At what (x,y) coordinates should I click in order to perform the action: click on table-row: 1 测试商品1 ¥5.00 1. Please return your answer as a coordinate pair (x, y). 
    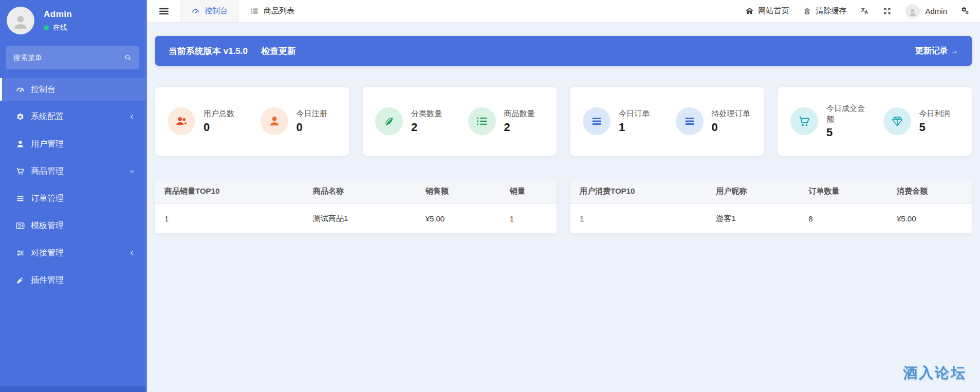
    Looking at the image, I should click on (356, 219).